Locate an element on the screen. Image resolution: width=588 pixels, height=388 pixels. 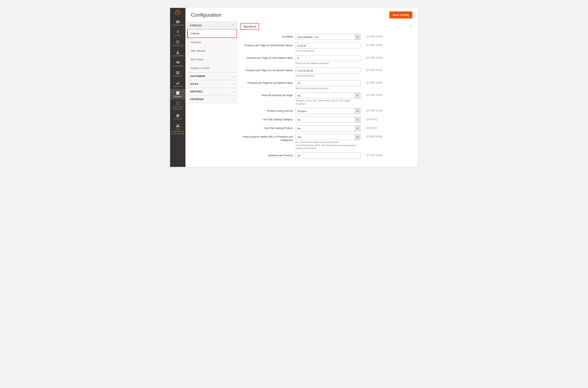
config-group-sales: SALES⌄ is located at coordinates (212, 84).